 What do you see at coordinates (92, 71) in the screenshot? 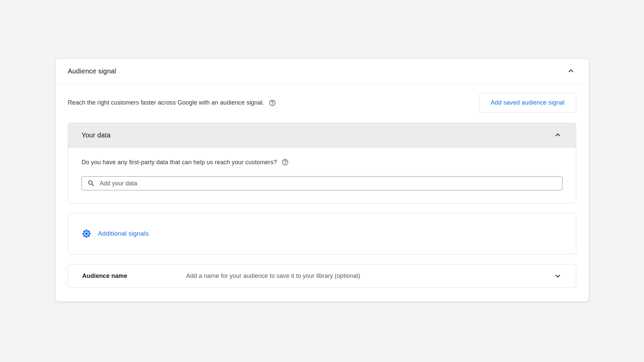
I see `card-title: Audience signal` at bounding box center [92, 71].